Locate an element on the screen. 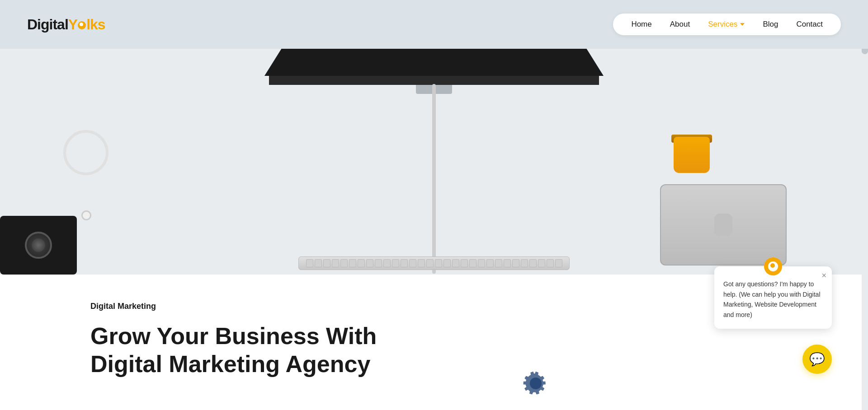 The width and height of the screenshot is (868, 410). chat-avatar is located at coordinates (773, 266).